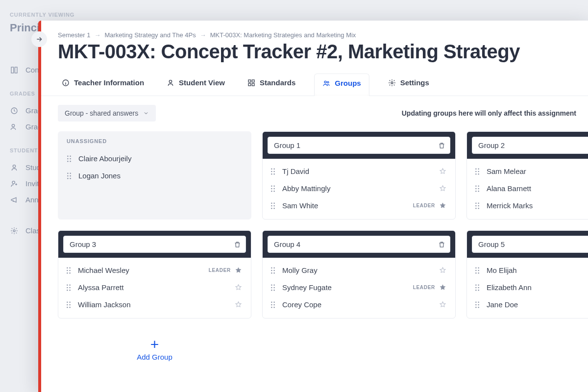  Describe the element at coordinates (14, 70) in the screenshot. I see `content-icon` at that location.